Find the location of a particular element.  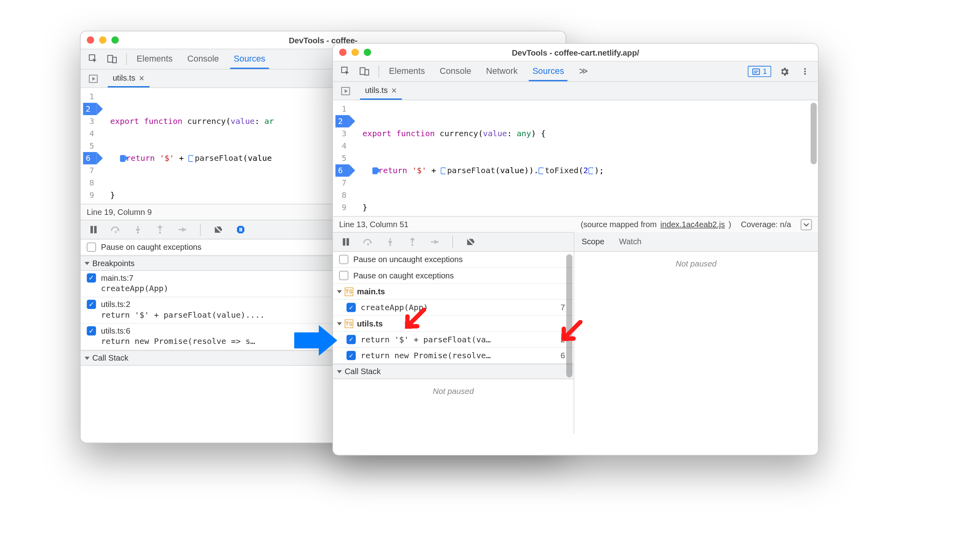

cursor-position: Line 19, Column 9 is located at coordinates (120, 212).